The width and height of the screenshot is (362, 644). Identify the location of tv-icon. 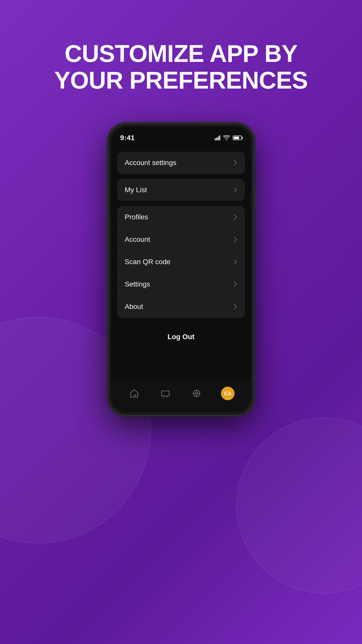
(165, 393).